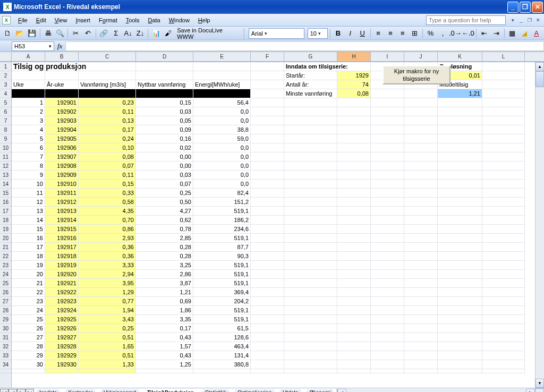 Image resolution: width=544 pixels, height=392 pixels. What do you see at coordinates (311, 57) in the screenshot?
I see `column-header-G: G` at bounding box center [311, 57].